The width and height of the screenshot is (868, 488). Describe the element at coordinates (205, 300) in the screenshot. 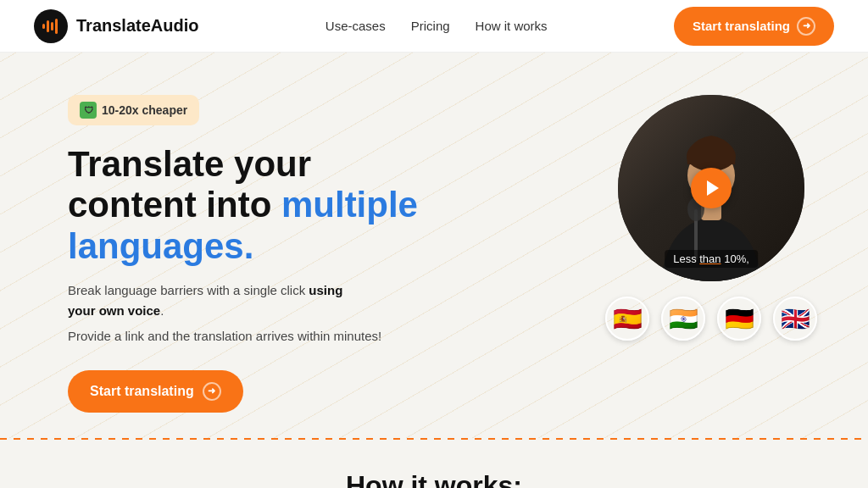

I see `hero-subtitle-bold: usingyour own voice` at that location.